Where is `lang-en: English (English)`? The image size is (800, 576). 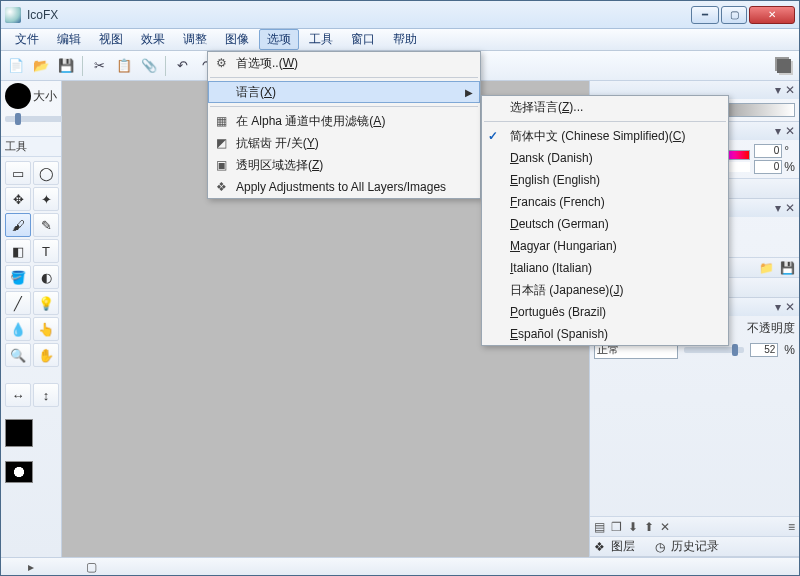
lang-en: English (English) is located at coordinates (605, 180).